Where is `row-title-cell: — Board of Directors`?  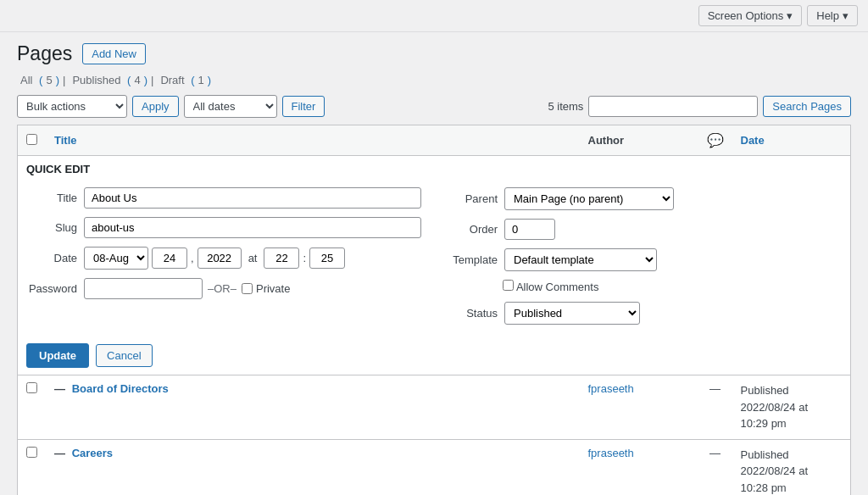
row-title-cell: — Board of Directors is located at coordinates (313, 408).